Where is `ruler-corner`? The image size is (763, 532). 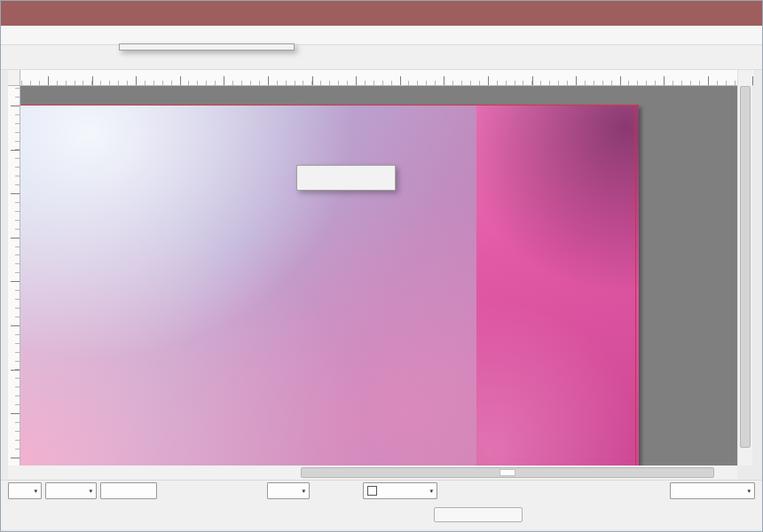
ruler-corner is located at coordinates (14, 78).